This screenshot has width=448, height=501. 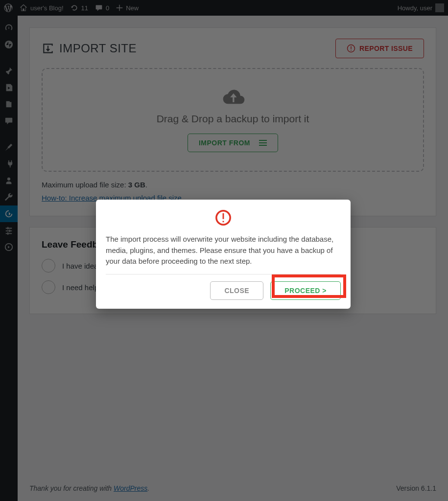 I want to click on modal-divider, so click(x=223, y=274).